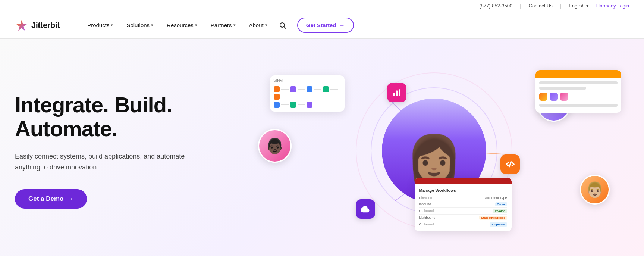  I want to click on logo: Jitterbit, so click(37, 25).